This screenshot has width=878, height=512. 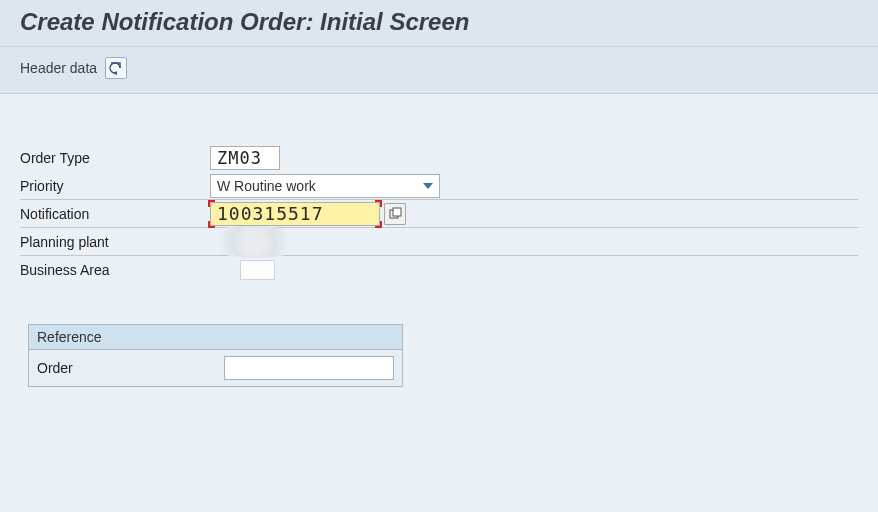 What do you see at coordinates (254, 242) in the screenshot?
I see `redacted-area` at bounding box center [254, 242].